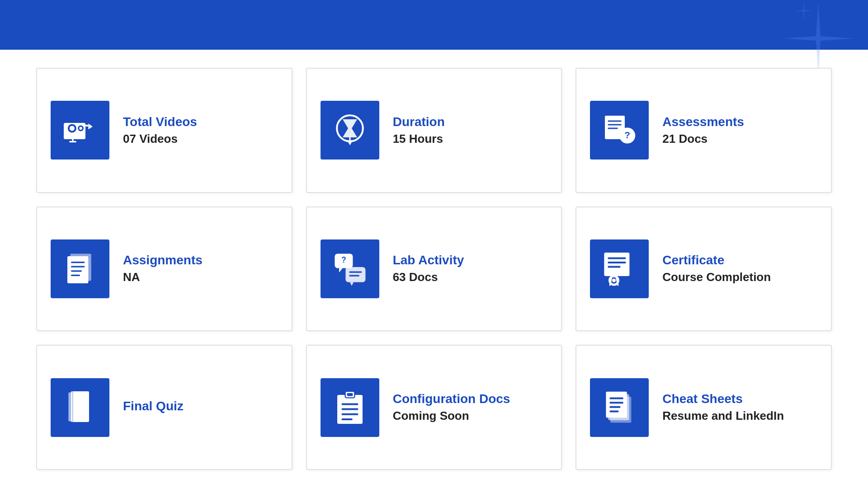 The height and width of the screenshot is (488, 868). Describe the element at coordinates (717, 268) in the screenshot. I see `certificate-text: CertificateCourse Completion` at that location.